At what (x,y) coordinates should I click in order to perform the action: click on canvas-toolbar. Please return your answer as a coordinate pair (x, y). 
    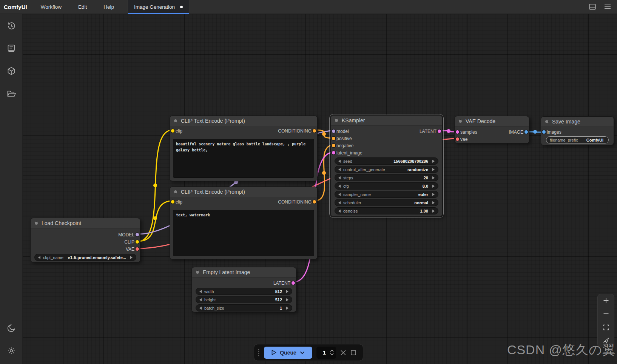
    Looking at the image, I should click on (606, 321).